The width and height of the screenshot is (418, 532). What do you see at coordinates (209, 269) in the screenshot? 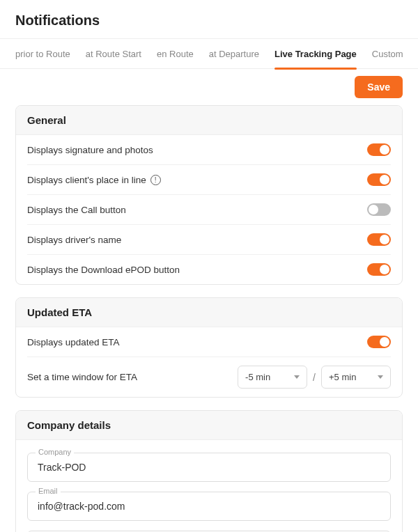
I see `general-row: Displays the Download ePOD button` at bounding box center [209, 269].